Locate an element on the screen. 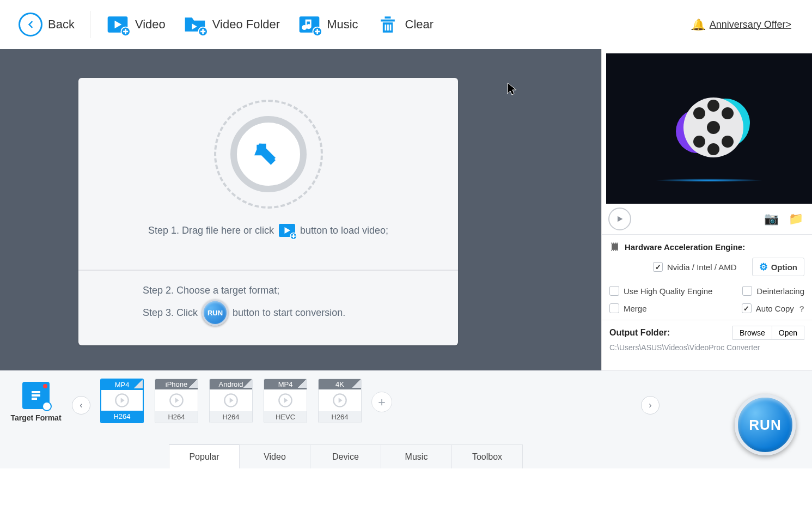  merge-checkbox is located at coordinates (614, 308).